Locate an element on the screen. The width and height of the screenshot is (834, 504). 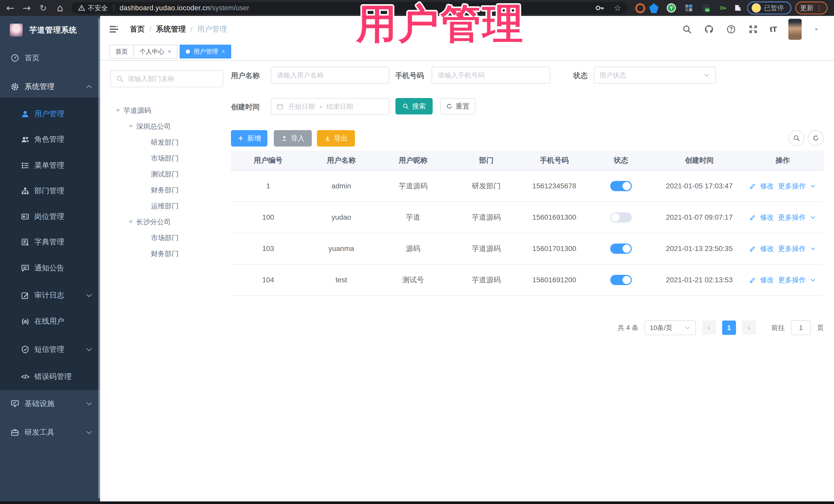
brand: 芋道管理系统 is located at coordinates (50, 30).